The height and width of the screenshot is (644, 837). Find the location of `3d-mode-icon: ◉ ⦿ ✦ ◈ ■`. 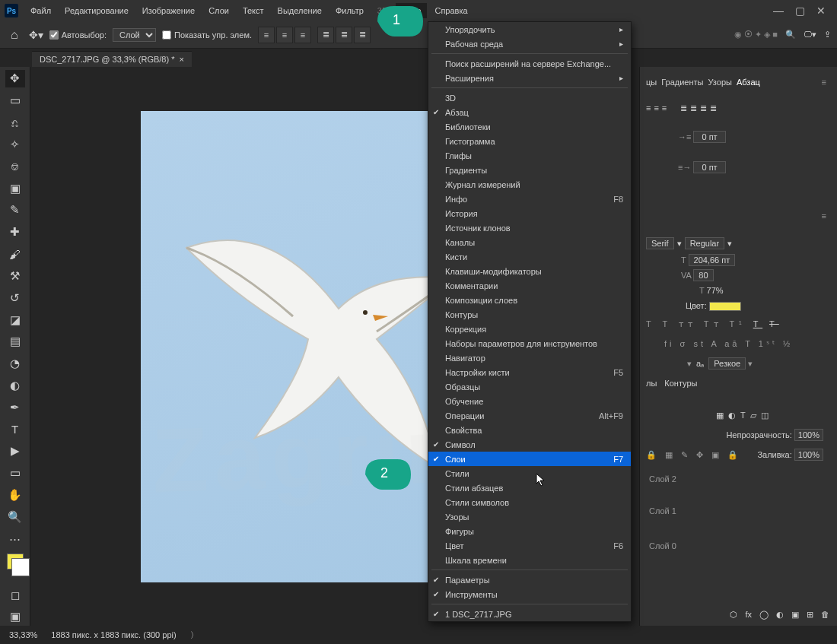

3d-mode-icon: ◉ ⦿ ✦ ◈ ■ is located at coordinates (756, 35).